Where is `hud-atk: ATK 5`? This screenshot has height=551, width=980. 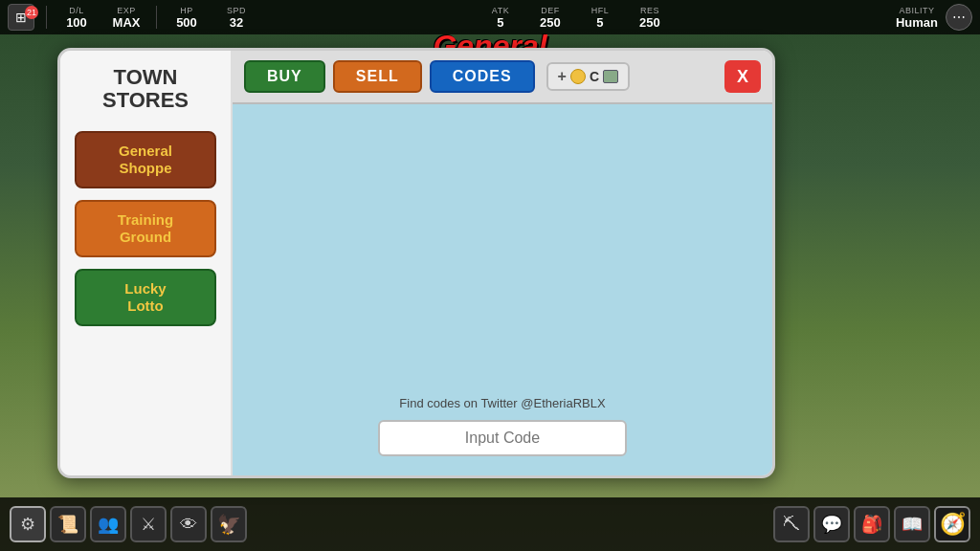 hud-atk: ATK 5 is located at coordinates (501, 17).